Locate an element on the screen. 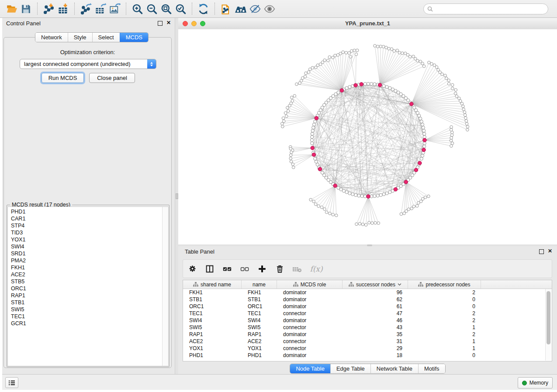 This screenshot has width=557, height=392. zoom-selected-icon is located at coordinates (181, 9).